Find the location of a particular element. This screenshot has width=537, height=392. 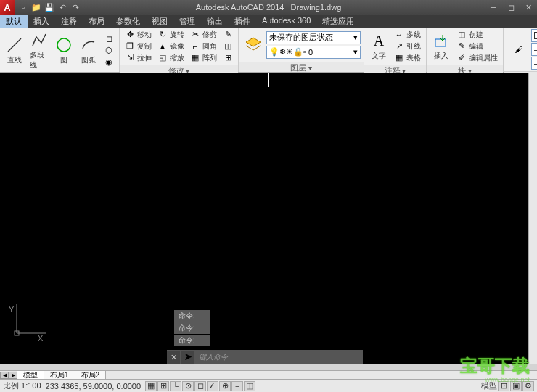

panel-modify: ✥移动 ❐复制 ⇲拉伸 ↻旋转 ▲镜像 ◱缩放 ✂修剪 ⌐圆角 ▦阵列 ✎ ◫ … is located at coordinates (179, 49).